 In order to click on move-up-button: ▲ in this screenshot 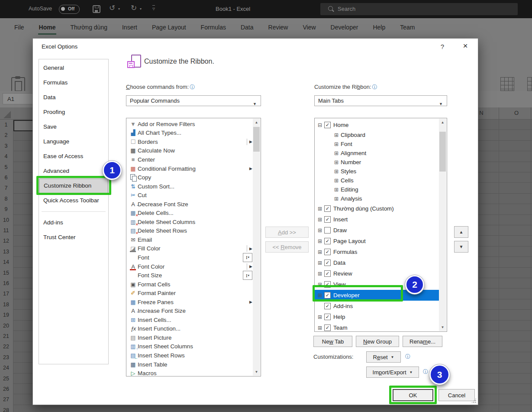, I will do `click(461, 232)`.